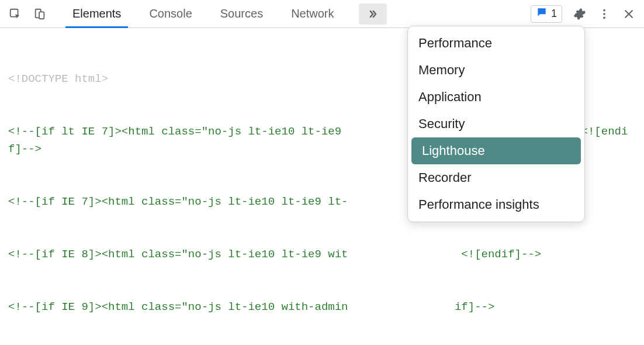  I want to click on menu-item-application: Application, so click(496, 97).